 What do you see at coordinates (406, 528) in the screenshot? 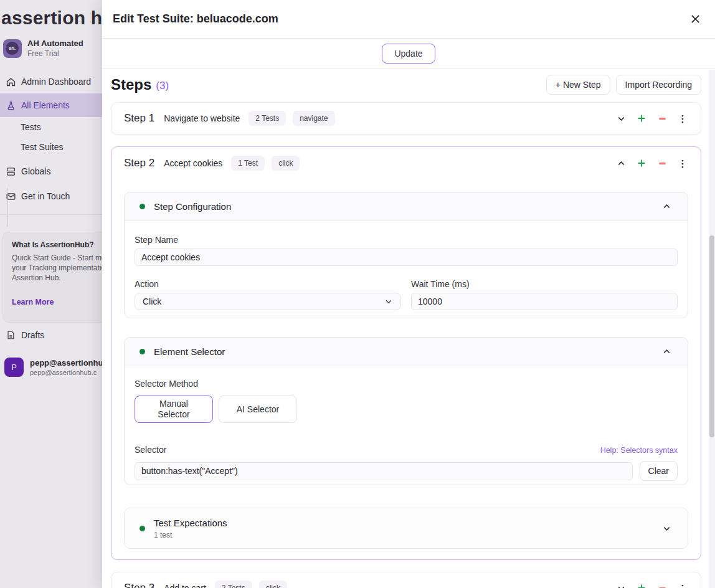
I see `test-expectations-section: Test Expectations 1 test` at bounding box center [406, 528].